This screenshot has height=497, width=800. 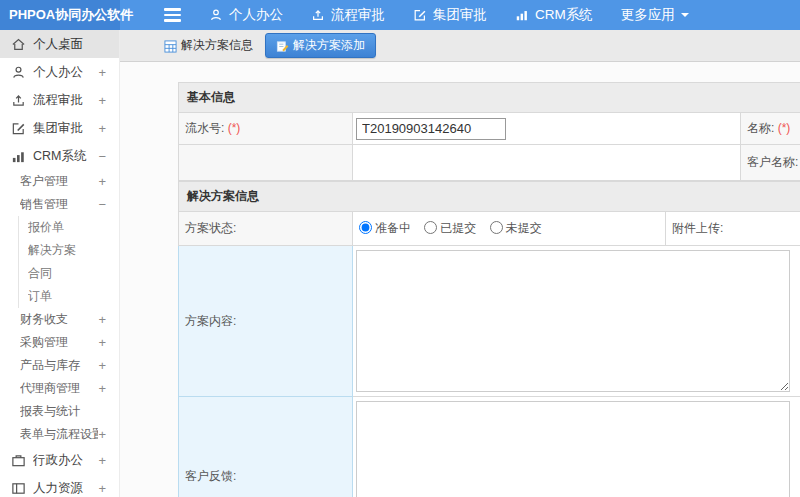 What do you see at coordinates (60, 72) in the screenshot?
I see `sidebar-item-personal-office: 个人办公 +` at bounding box center [60, 72].